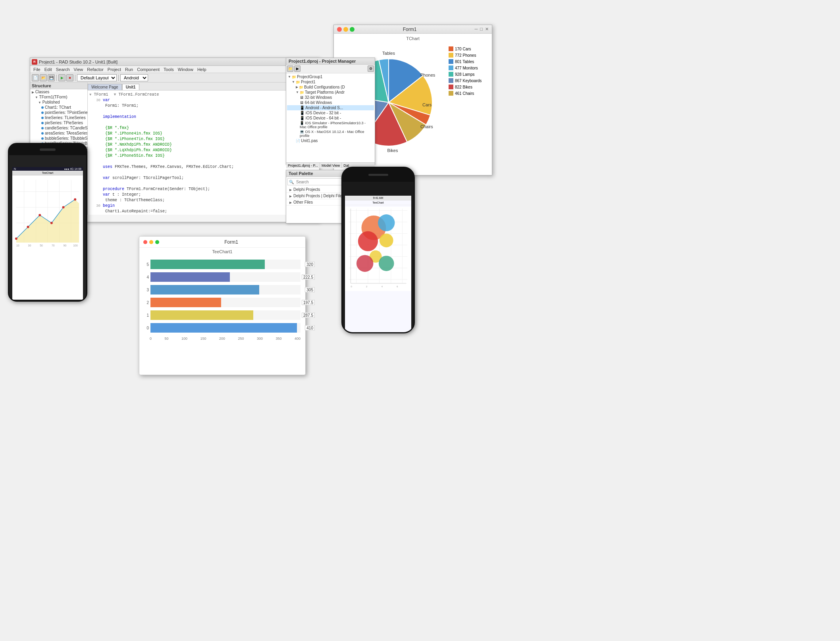 The image size is (840, 641). Describe the element at coordinates (468, 68) in the screenshot. I see `legend-item-monitors: 477 Monitors` at that location.